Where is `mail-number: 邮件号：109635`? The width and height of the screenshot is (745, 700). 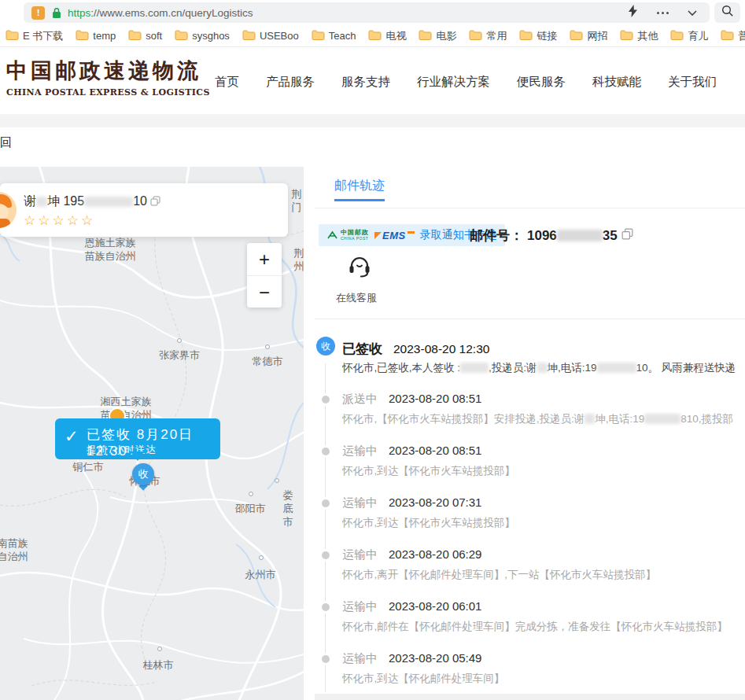 mail-number: 邮件号：109635 is located at coordinates (551, 236).